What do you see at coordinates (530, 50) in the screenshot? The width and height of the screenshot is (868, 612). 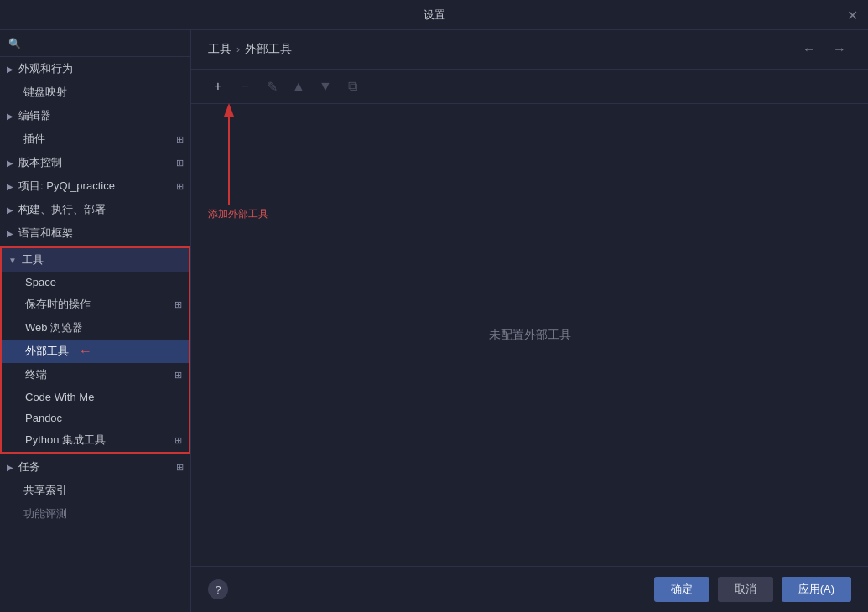 I see `content-header: 工具 › 外部工具 ← →` at bounding box center [530, 50].